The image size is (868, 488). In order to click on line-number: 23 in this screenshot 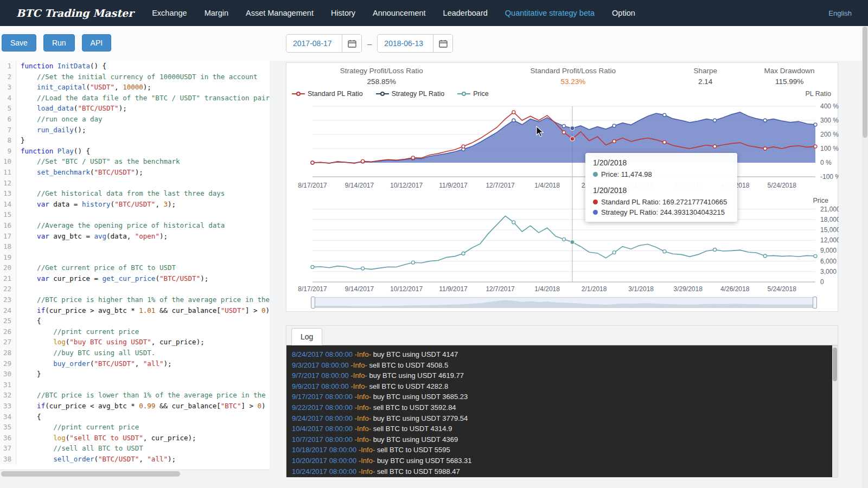, I will do `click(8, 300)`.